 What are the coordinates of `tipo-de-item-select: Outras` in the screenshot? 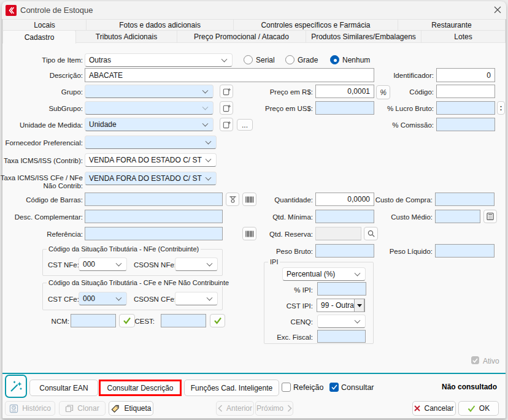 It's located at (158, 60).